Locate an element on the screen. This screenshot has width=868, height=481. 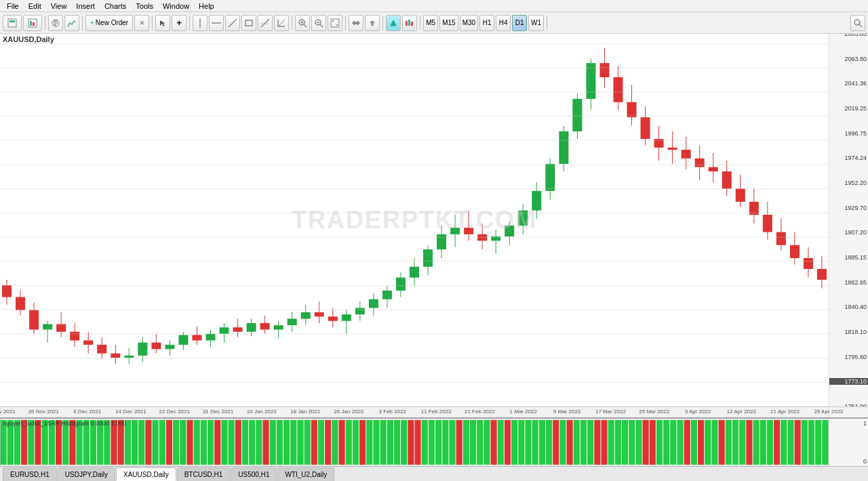
time-label-11: 21 Feb 2022 is located at coordinates (480, 412).